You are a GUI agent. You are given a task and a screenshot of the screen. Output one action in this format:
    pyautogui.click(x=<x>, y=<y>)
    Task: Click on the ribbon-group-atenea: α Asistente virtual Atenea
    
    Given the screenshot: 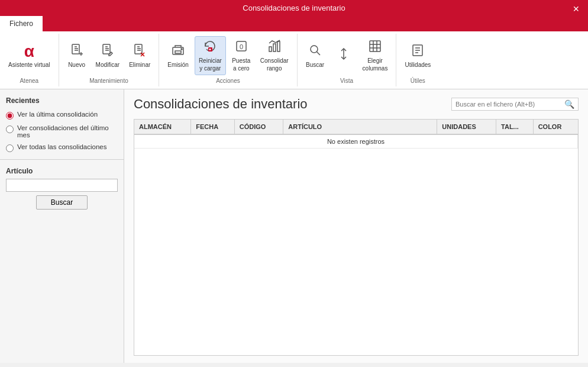 What is the action you would take?
    pyautogui.click(x=30, y=60)
    